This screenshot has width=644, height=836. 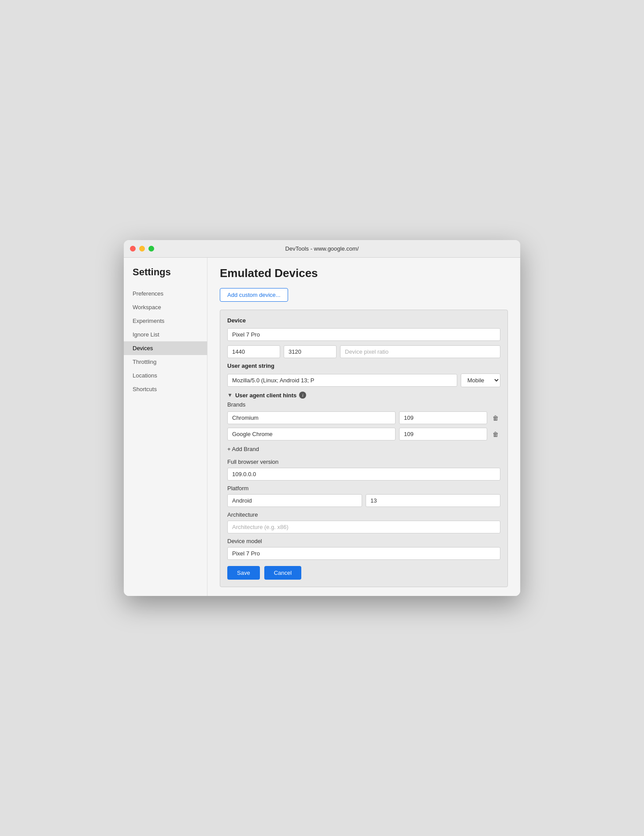 What do you see at coordinates (166, 335) in the screenshot?
I see `sidebar-item-ignore-list: Ignore List` at bounding box center [166, 335].